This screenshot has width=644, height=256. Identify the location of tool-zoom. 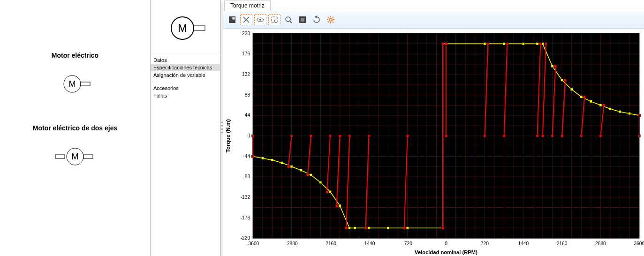
(288, 20).